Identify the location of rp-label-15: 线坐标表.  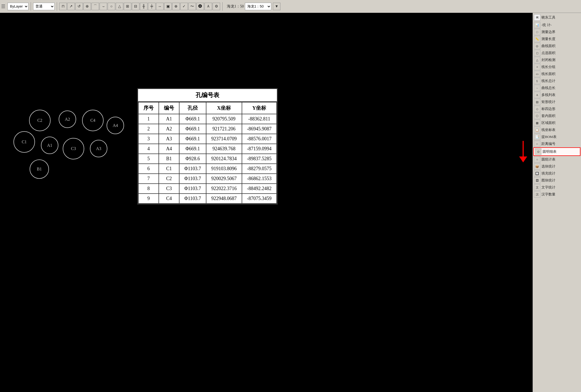
(548, 130).